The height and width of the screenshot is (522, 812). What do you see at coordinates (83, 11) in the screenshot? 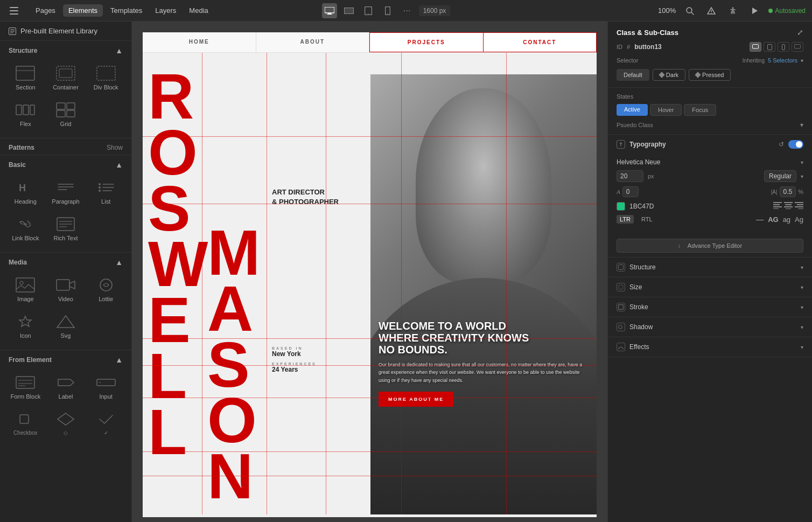
I see `nav-elements: Elements` at bounding box center [83, 11].